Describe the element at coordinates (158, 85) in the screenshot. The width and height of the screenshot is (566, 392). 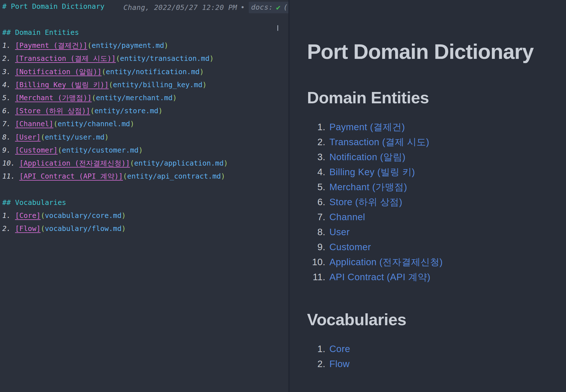
I see `link-target-path: entity/billing_key.md` at that location.